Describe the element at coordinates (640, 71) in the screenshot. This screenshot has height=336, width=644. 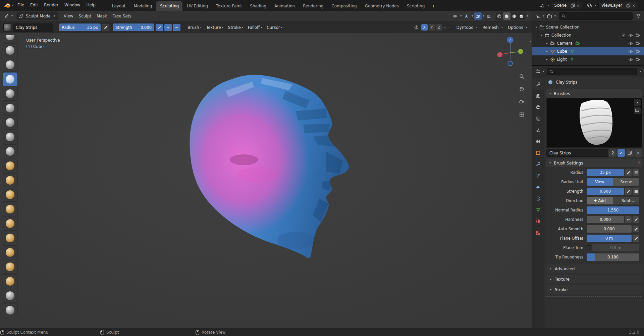
I see `properties-options-chevron-icon: ▾` at that location.